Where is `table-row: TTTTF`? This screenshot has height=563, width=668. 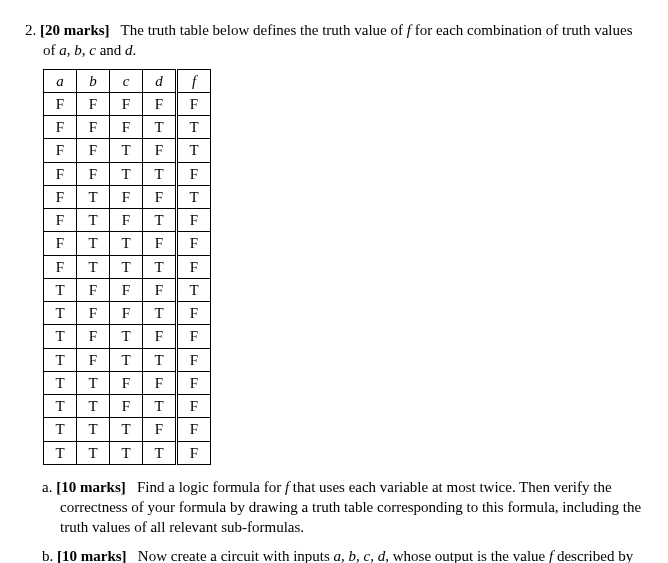
table-row: TTTTF is located at coordinates (128, 452).